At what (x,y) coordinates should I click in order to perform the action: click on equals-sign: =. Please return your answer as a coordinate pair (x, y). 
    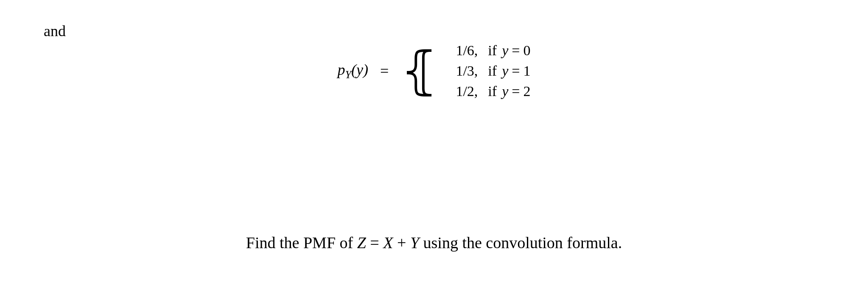
    Looking at the image, I should click on (384, 71).